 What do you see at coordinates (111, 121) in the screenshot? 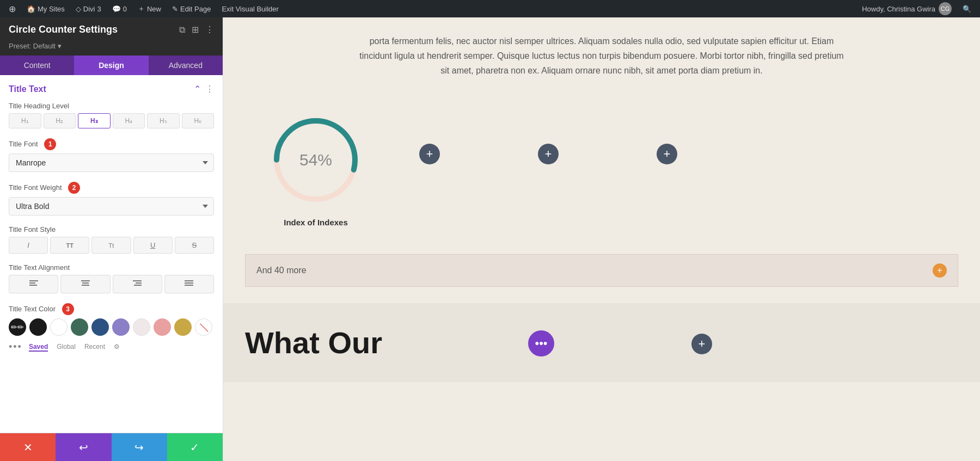
I see `heading-level-buttons: H₁ H₂ H₃ H₄ H₅ H₆` at bounding box center [111, 121].